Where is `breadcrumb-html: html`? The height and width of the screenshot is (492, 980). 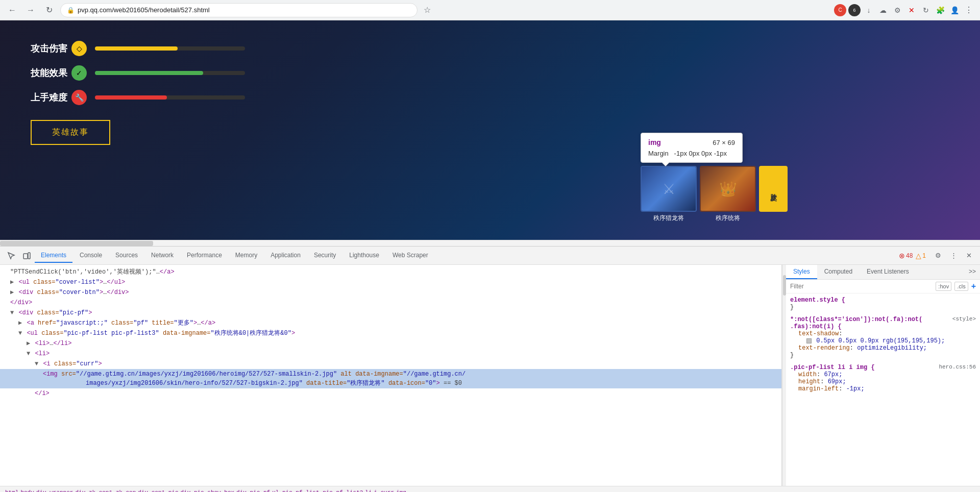 breadcrumb-html: html is located at coordinates (12, 491).